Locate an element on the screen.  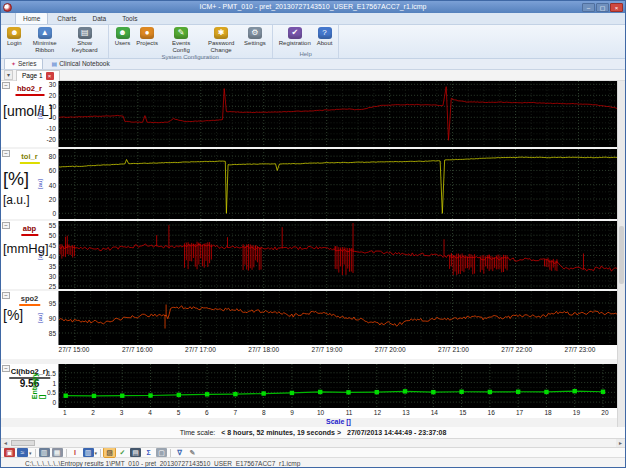
tab-icon: ✦ is located at coordinates (14, 64).